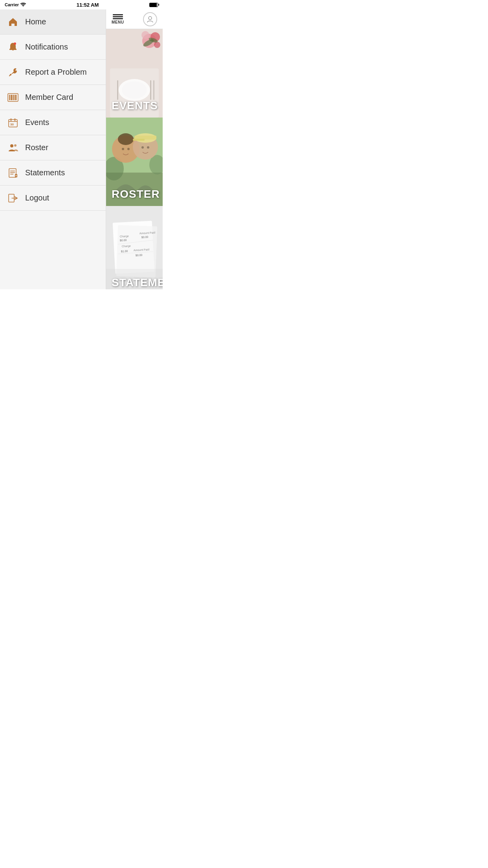 Image resolution: width=488 pixels, height=868 pixels. I want to click on sidebar-item-report-problem: Report a Problem, so click(53, 72).